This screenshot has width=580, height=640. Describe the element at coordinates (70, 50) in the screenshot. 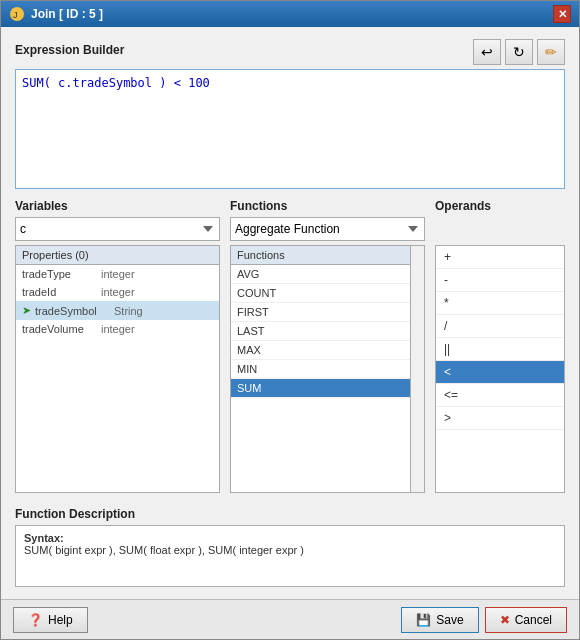

I see `expression-builder-label: Expression Builder` at that location.